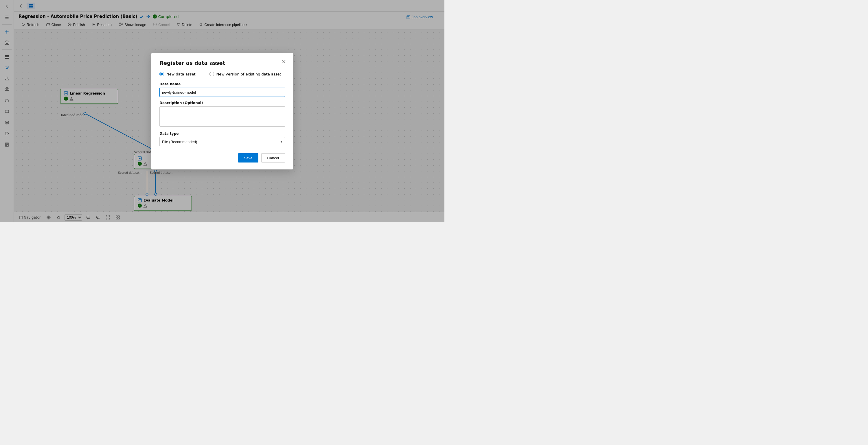 The width and height of the screenshot is (868, 445). What do you see at coordinates (177, 74) in the screenshot?
I see `radio-new-asset: New data asset` at bounding box center [177, 74].